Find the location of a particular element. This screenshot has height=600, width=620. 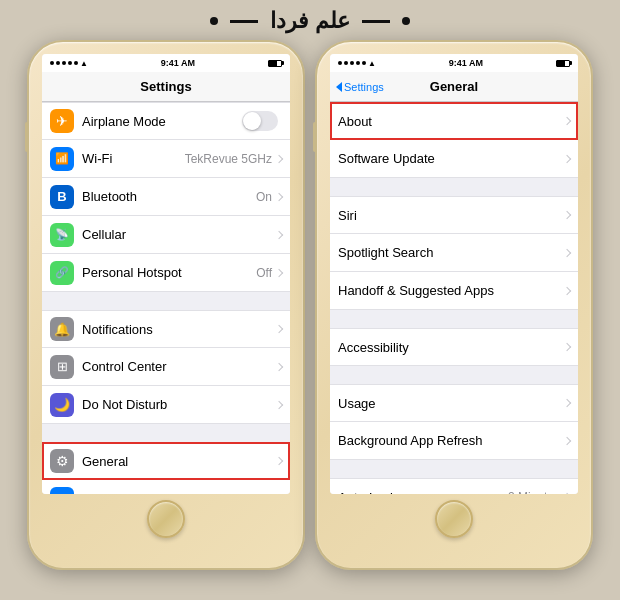

row-value: TekRevue 5GHz is located at coordinates (228, 159).